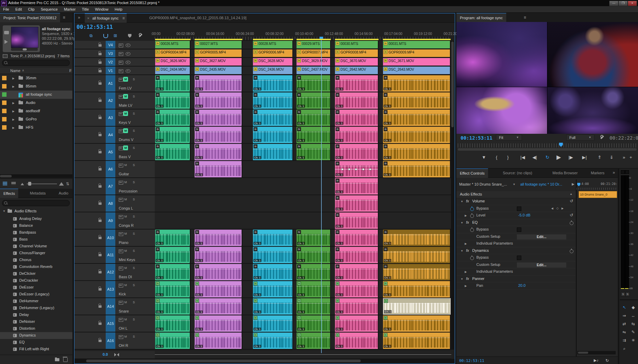 This screenshot has height=364, width=638. I want to click on param-level: ▶Level-5.0 dB↺, so click(516, 215).